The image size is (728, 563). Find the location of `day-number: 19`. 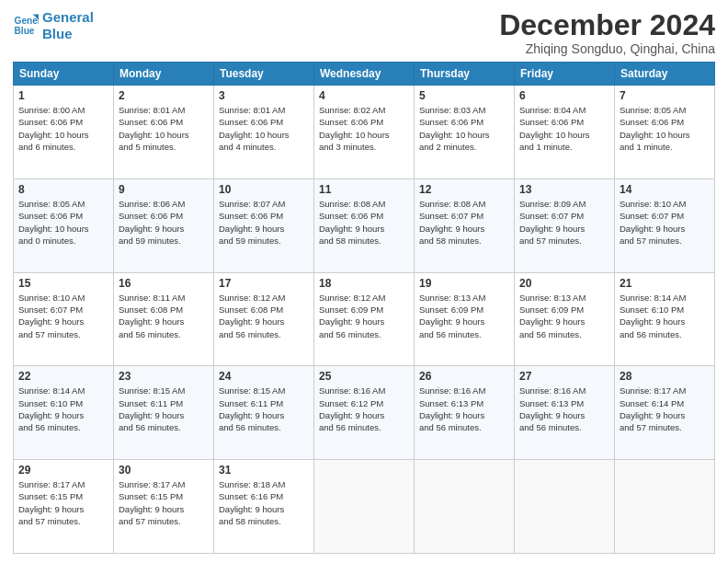

day-number: 19 is located at coordinates (464, 283).